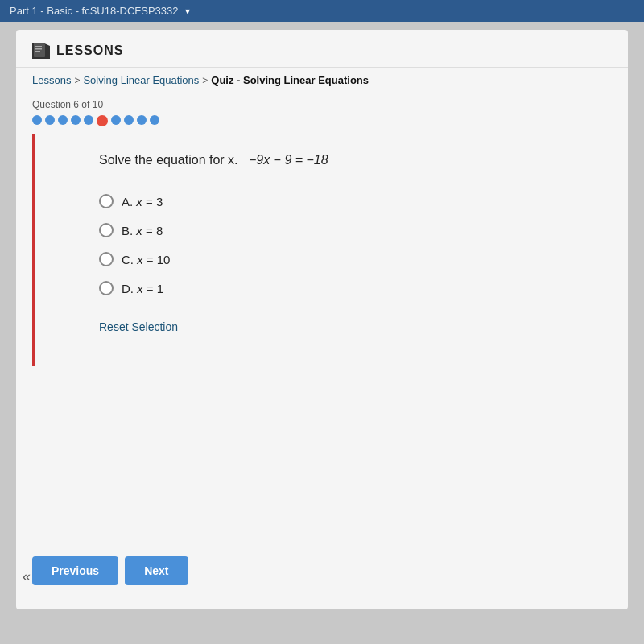 Image resolution: width=644 pixels, height=644 pixels. Describe the element at coordinates (188, 11) in the screenshot. I see `chevron-down-icon: ▾` at that location.